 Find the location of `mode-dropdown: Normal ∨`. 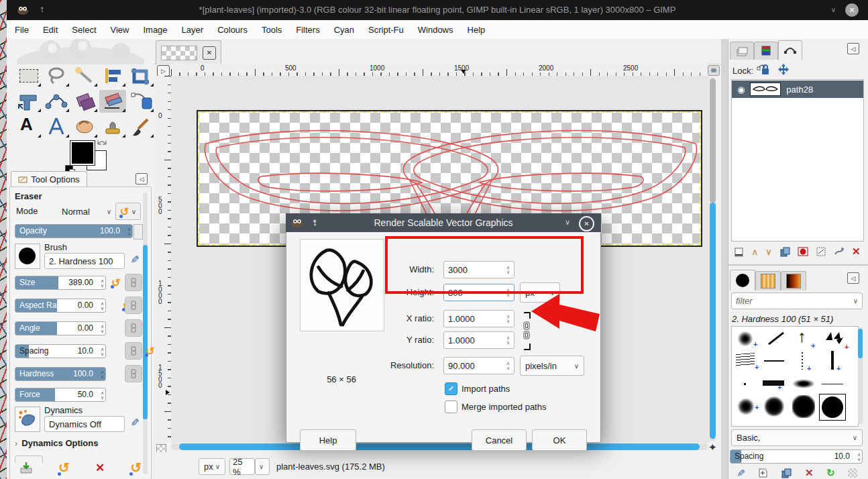

mode-dropdown: Normal ∨ is located at coordinates (87, 211).